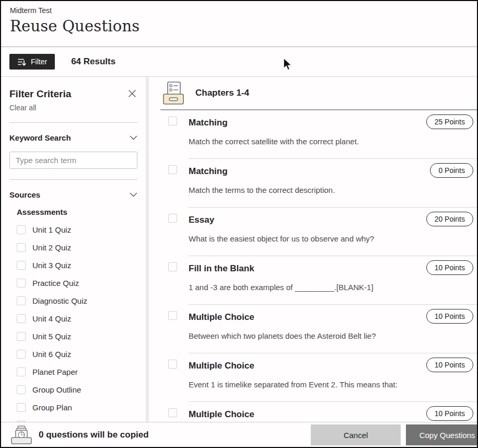  What do you see at coordinates (52, 354) in the screenshot?
I see `source-label: Unit 6 Quiz` at bounding box center [52, 354].